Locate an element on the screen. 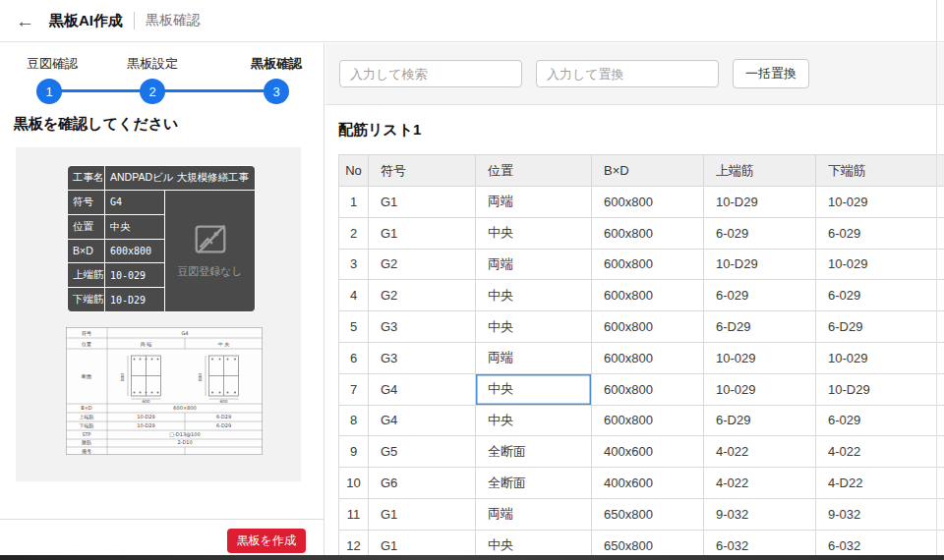  step-circle-3: 3 is located at coordinates (276, 91).